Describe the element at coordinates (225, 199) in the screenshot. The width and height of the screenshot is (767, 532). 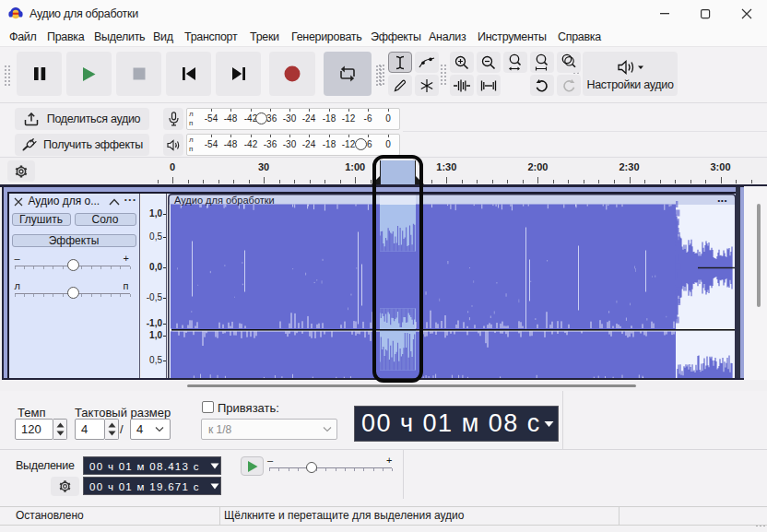
I see `svg-text: Аудио для обработки` at that location.